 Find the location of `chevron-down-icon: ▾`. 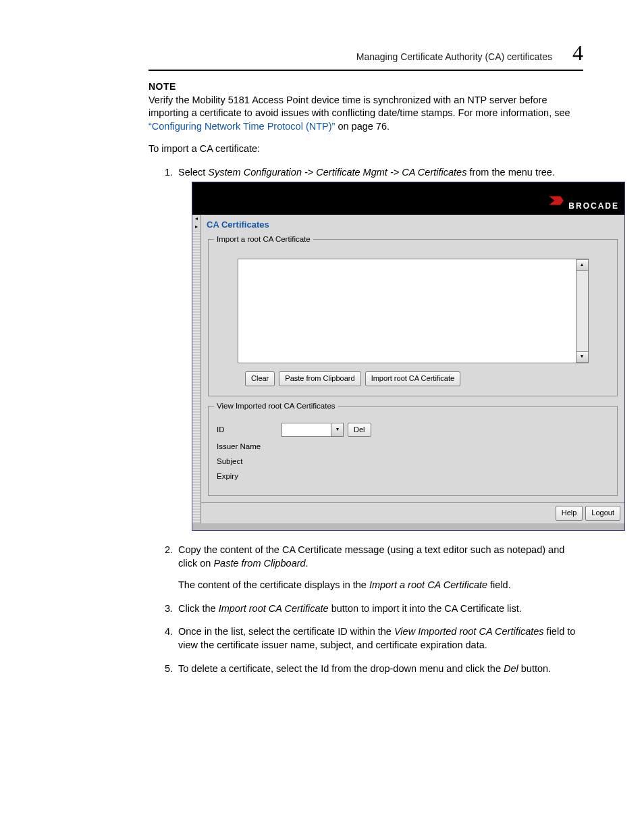

chevron-down-icon: ▾ is located at coordinates (337, 429).